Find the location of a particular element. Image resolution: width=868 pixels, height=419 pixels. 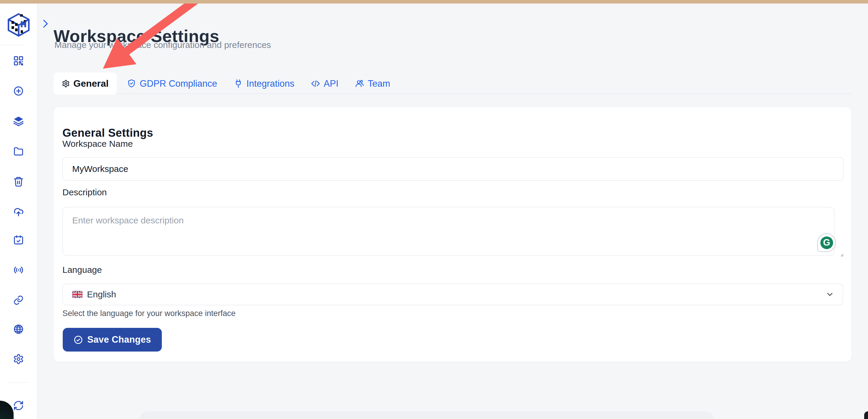

chevron-right-icon is located at coordinates (45, 24).